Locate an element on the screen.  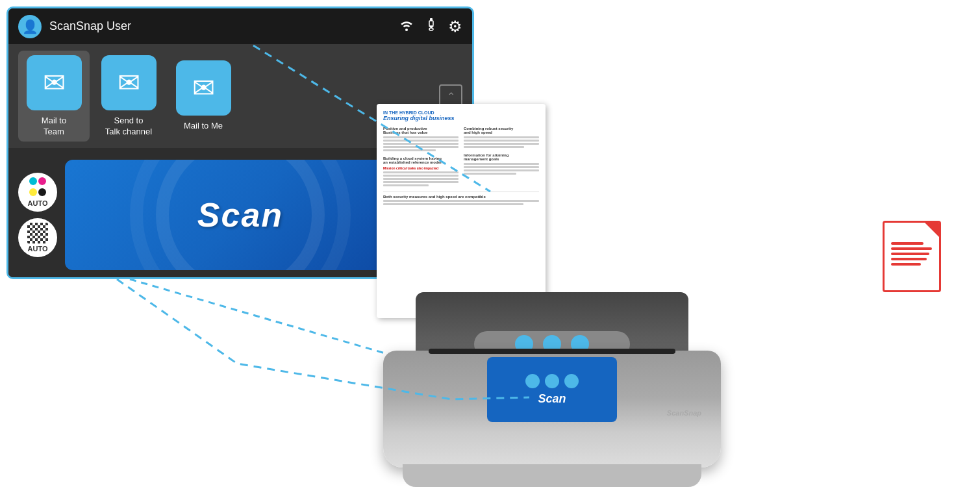
title-bar: 👤 ScanSnap User ⚙ is located at coordinates (240, 26).